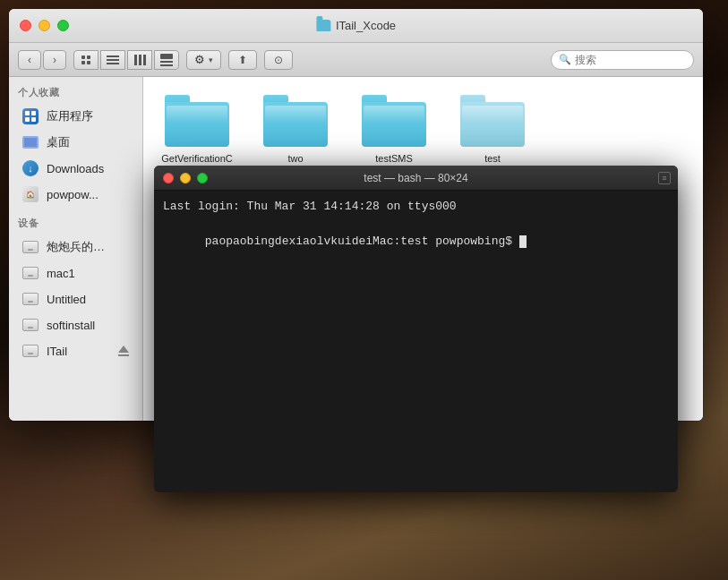 This screenshot has height=580, width=728. What do you see at coordinates (57, 351) in the screenshot?
I see `sidebar-label-itail: ITail` at bounding box center [57, 351].